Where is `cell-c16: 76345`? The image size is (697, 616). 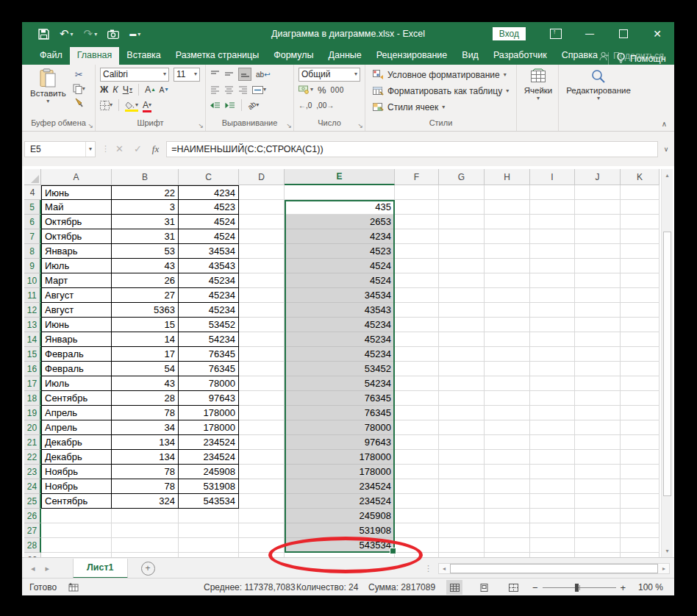
cell-c16: 76345 is located at coordinates (209, 369).